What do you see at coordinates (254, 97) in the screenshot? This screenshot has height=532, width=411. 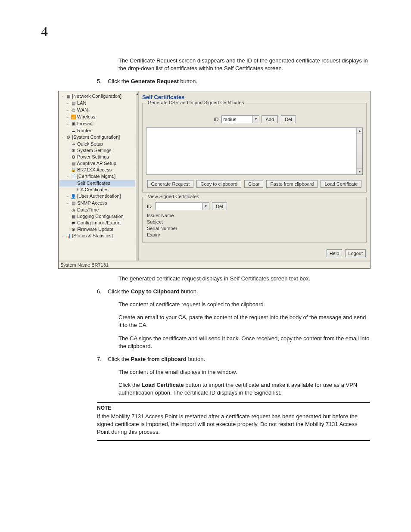 I see `panel-title: Self Certificates` at bounding box center [254, 97].